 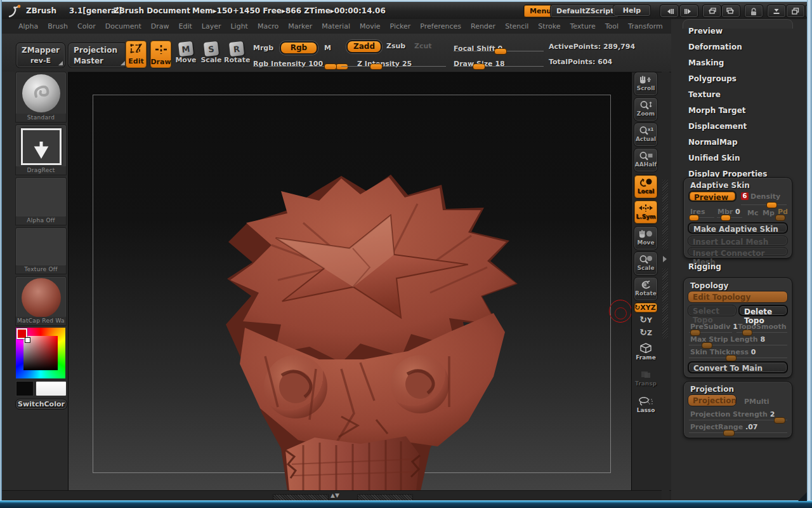 I want to click on section-normalmap: NormalMap, so click(x=728, y=142).